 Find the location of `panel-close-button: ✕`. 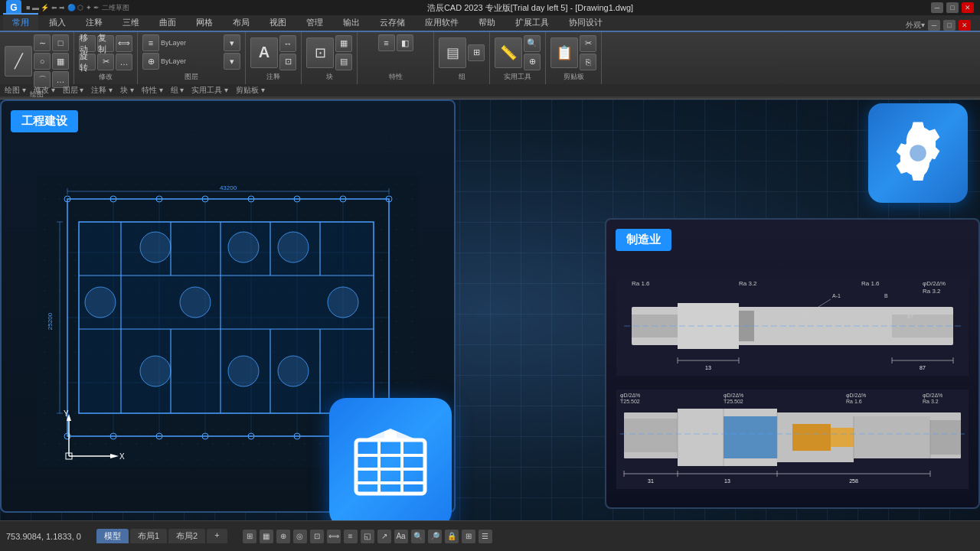

panel-close-button: ✕ is located at coordinates (965, 25).